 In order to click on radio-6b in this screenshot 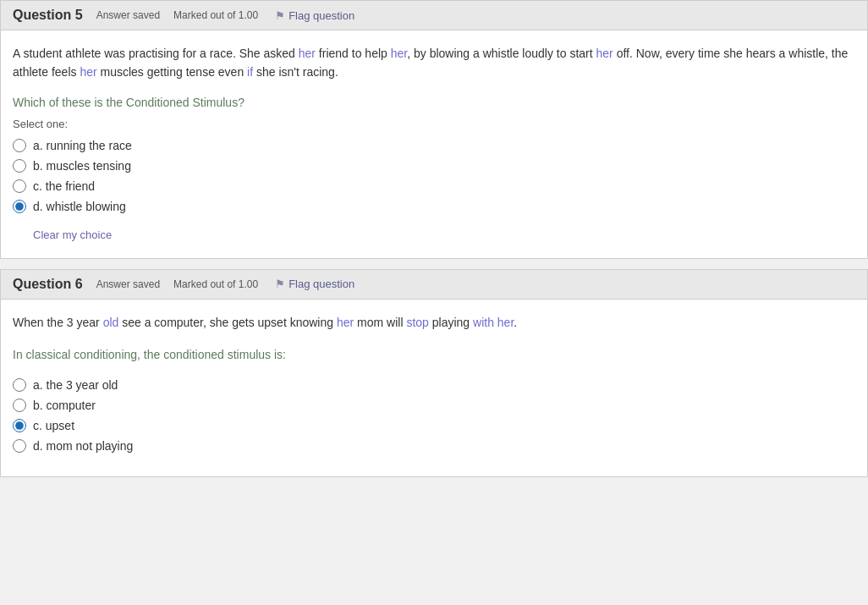, I will do `click(19, 405)`.